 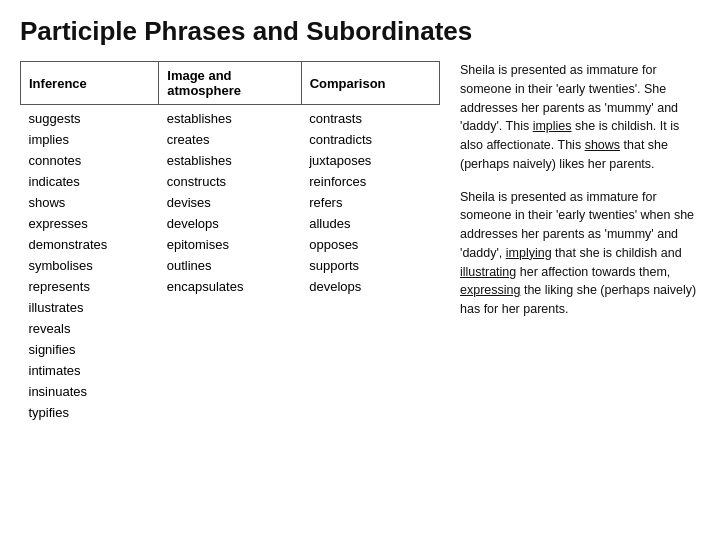 I want to click on header-image: Image and atmosphere, so click(x=230, y=84).